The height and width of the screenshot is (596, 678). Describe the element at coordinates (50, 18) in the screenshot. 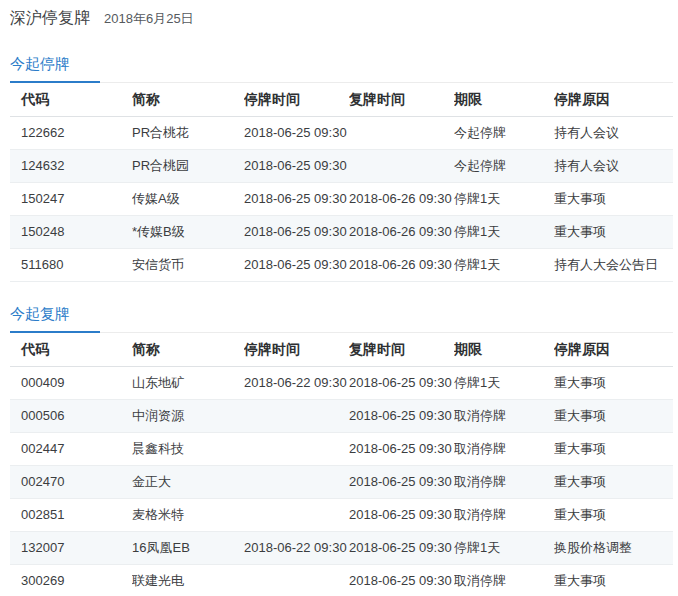

I see `page-title: 深沪停复牌` at that location.